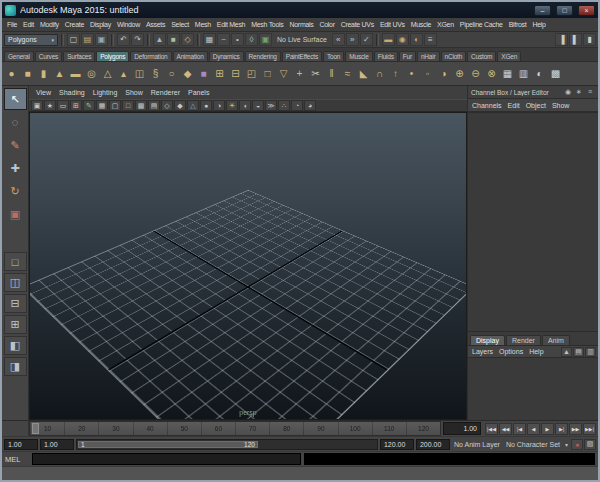 The height and width of the screenshot is (482, 600). What do you see at coordinates (586, 10) in the screenshot?
I see `close-button: ×` at bounding box center [586, 10].